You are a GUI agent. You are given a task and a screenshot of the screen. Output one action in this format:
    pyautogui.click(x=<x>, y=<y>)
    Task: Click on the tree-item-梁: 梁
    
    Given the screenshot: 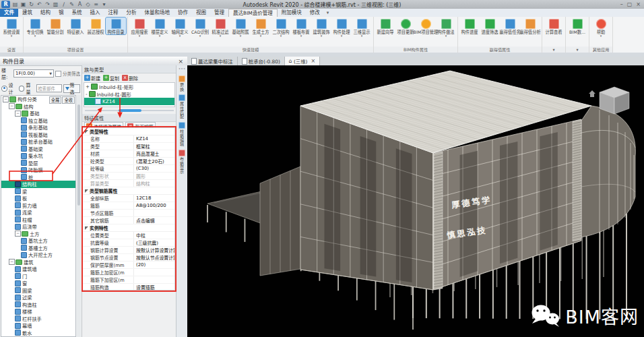 What is the action you would take?
    pyautogui.click(x=38, y=191)
    